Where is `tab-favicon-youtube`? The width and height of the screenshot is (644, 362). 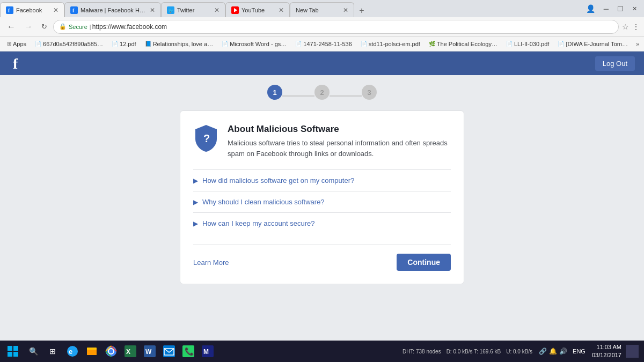 tab-favicon-youtube is located at coordinates (235, 10).